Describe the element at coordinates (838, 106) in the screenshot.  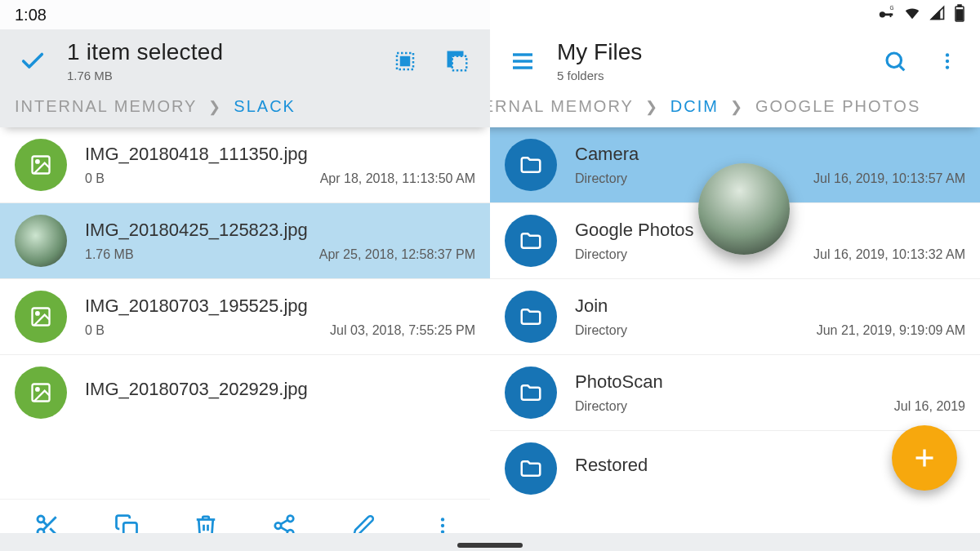
I see `crumb-google-photos: GOOGLE PHOTOS` at that location.